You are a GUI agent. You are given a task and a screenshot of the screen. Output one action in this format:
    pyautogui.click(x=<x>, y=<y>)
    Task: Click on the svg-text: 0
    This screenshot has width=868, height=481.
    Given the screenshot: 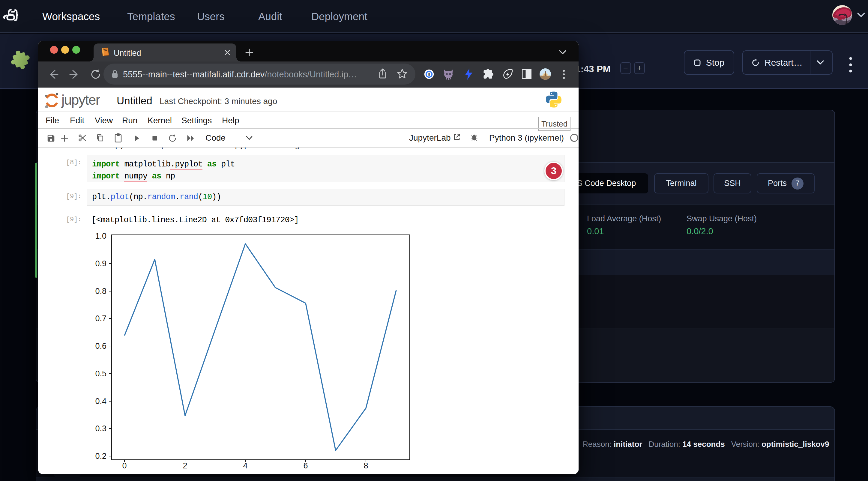 What is the action you would take?
    pyautogui.click(x=124, y=466)
    